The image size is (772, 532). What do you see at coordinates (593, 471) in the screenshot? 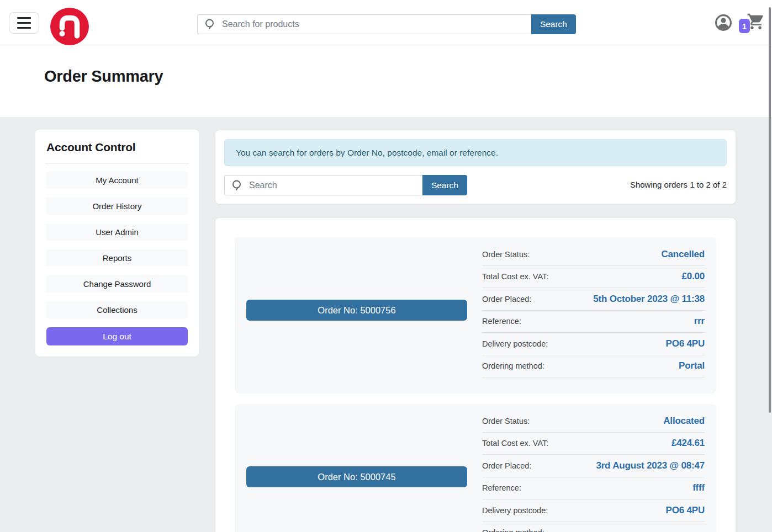
I see `order-details: Order Status: Allocated Total Cost ex. V…` at bounding box center [593, 471].